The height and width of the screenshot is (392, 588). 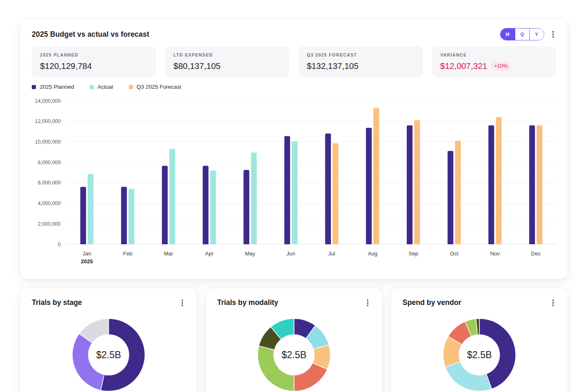 What do you see at coordinates (90, 35) in the screenshot?
I see `budget-card-title: 2025 Budget vs actual vs forecast` at bounding box center [90, 35].